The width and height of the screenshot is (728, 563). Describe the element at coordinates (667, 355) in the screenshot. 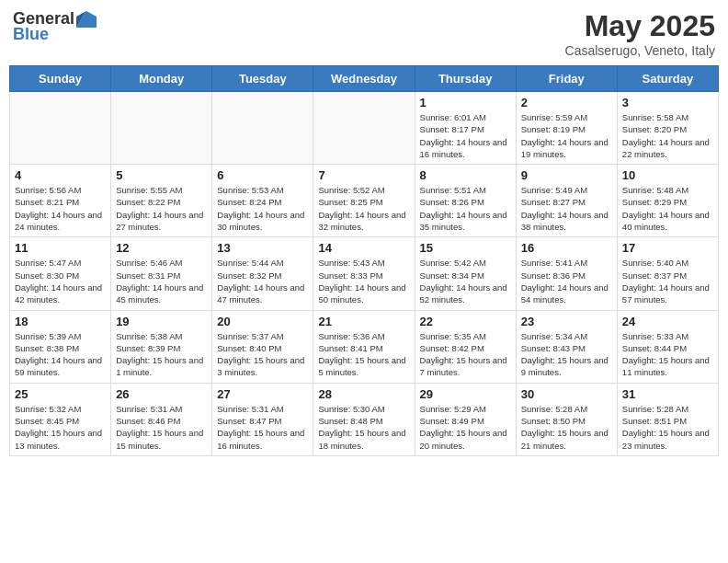

I see `day-info: Sunrise: 5:33 AMSunset: 8:44 PMDaylight:…` at that location.